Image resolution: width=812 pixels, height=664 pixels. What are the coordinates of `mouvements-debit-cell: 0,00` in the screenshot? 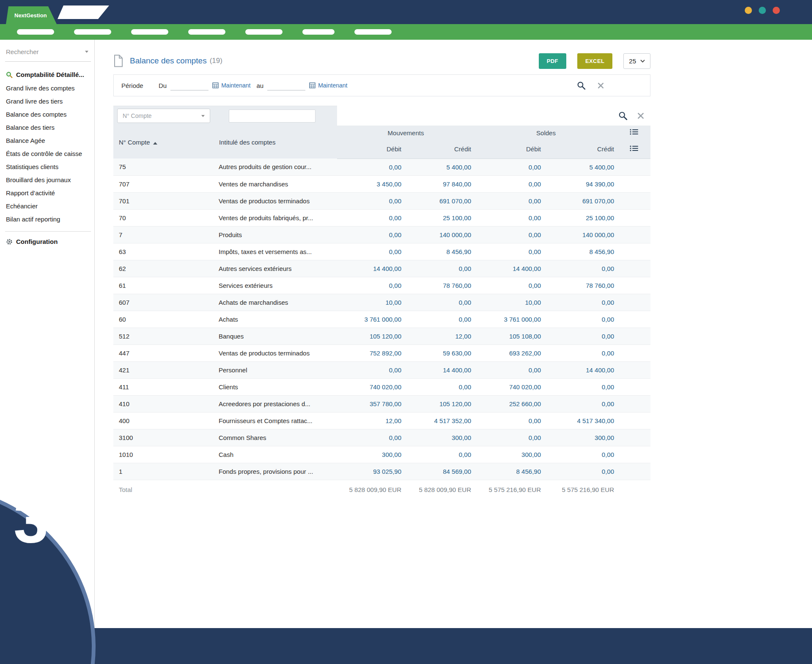 It's located at (371, 437).